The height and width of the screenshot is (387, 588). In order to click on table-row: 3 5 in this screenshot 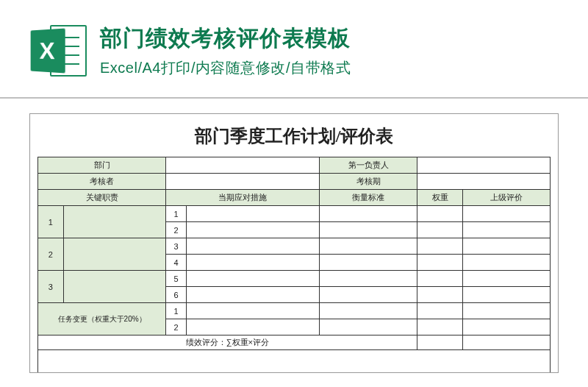, I will do `click(294, 279)`.